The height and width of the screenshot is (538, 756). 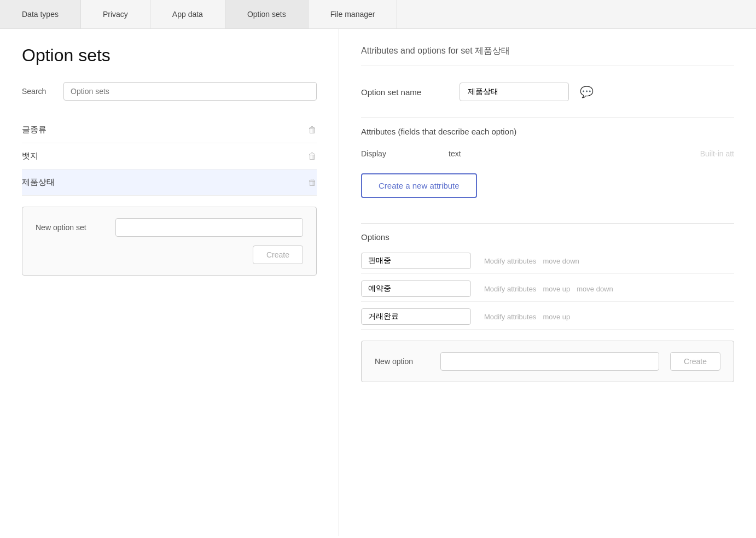 I want to click on options-list: Modify attributes move down Modify attri…, so click(x=548, y=289).